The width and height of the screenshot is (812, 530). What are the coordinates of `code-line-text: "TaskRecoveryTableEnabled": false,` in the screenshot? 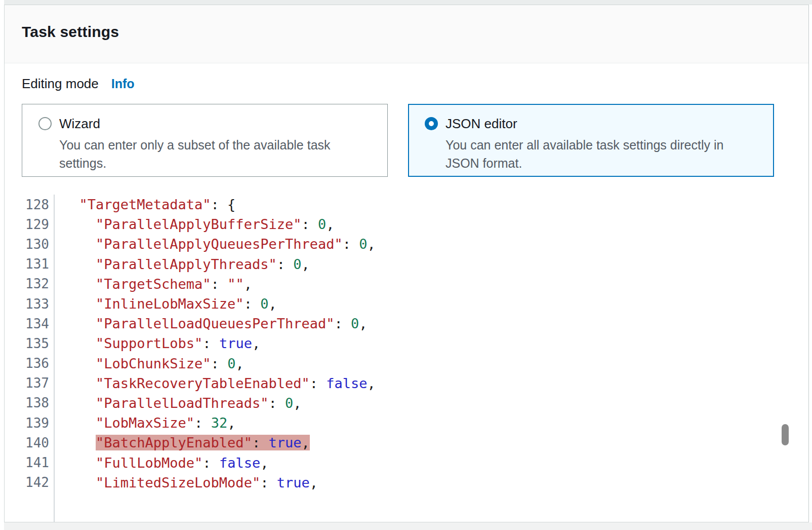 It's located at (213, 383).